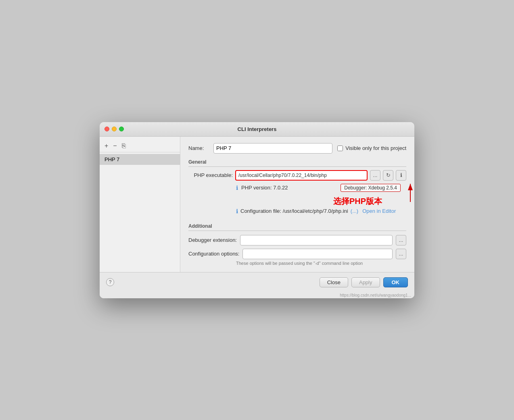 This screenshot has width=514, height=420. I want to click on minimize-button, so click(114, 129).